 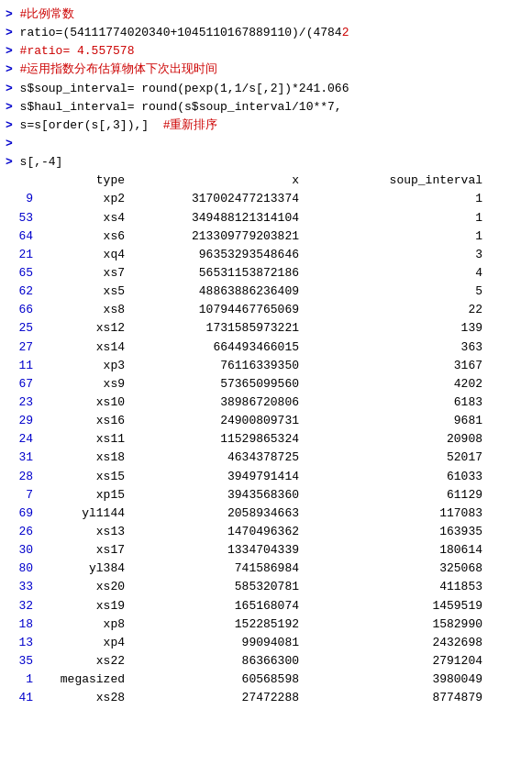 I want to click on cell-rownum: 18, so click(x=19, y=625).